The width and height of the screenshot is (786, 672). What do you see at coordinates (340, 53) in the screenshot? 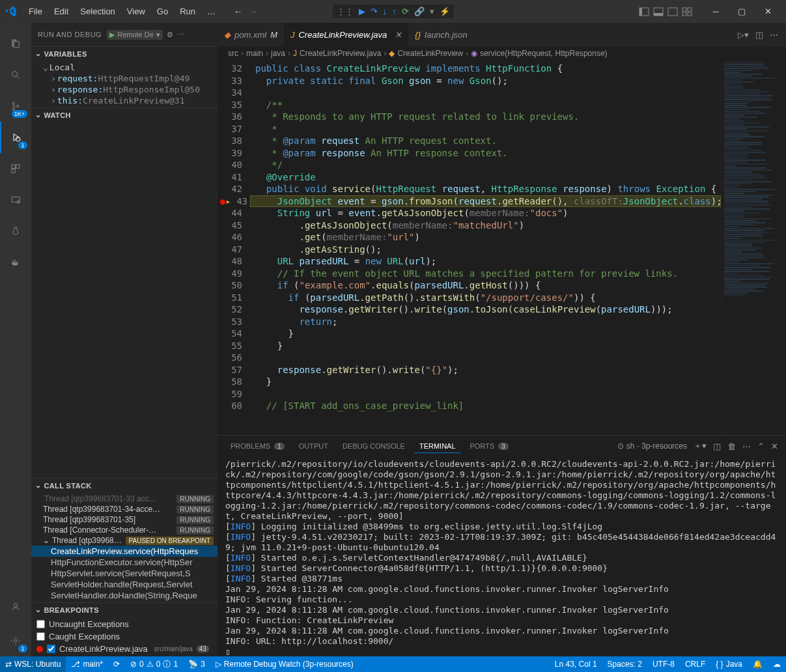
I see `breadcrumb-item: CreateLinkPreview.java` at bounding box center [340, 53].